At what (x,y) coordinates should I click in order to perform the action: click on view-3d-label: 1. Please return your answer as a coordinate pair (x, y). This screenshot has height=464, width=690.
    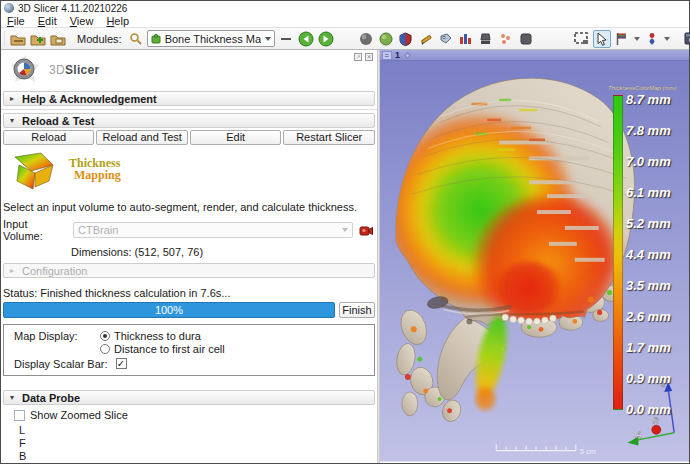
    Looking at the image, I should click on (398, 55).